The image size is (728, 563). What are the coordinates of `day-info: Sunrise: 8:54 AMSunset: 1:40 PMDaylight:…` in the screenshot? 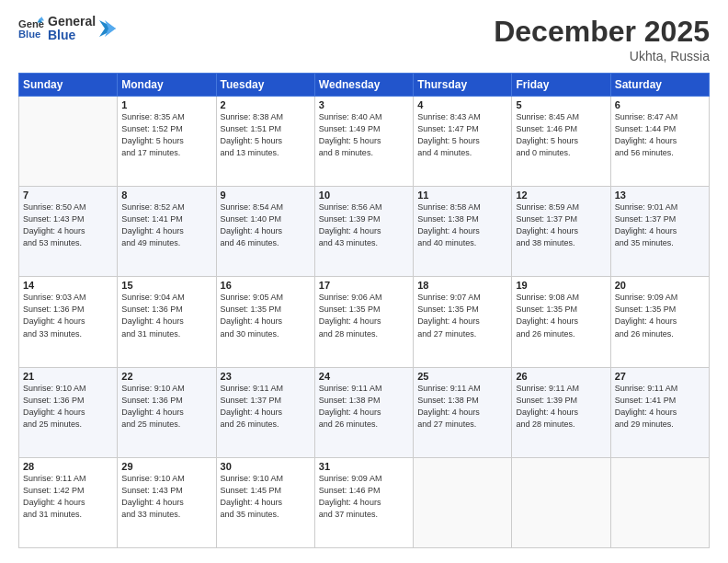 It's located at (266, 225).